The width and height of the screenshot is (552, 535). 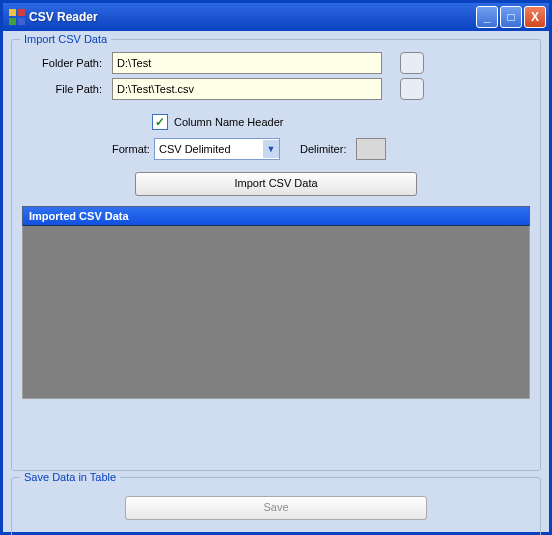 I want to click on format-row: Format: CSV Delimited ▼ Delimiter:, so click(x=321, y=149).